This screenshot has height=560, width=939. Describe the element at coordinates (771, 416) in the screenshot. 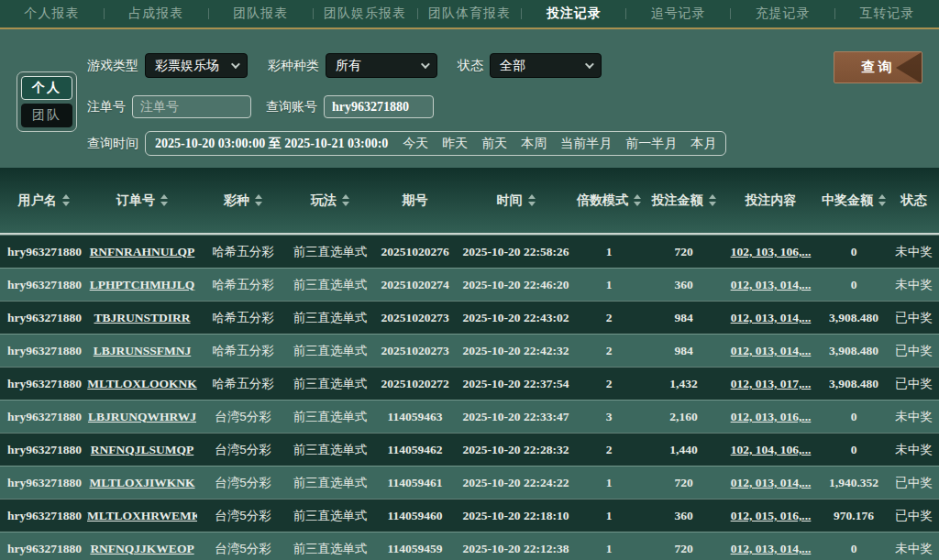

I see `bet-content-link: 012, 013, 016,...` at that location.